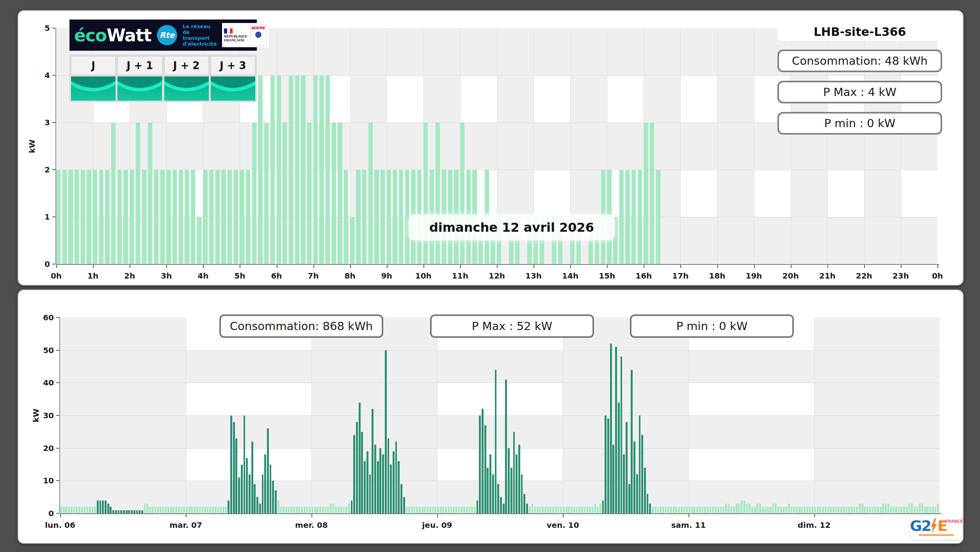  I want to click on y-tick-label: 10, so click(48, 481).